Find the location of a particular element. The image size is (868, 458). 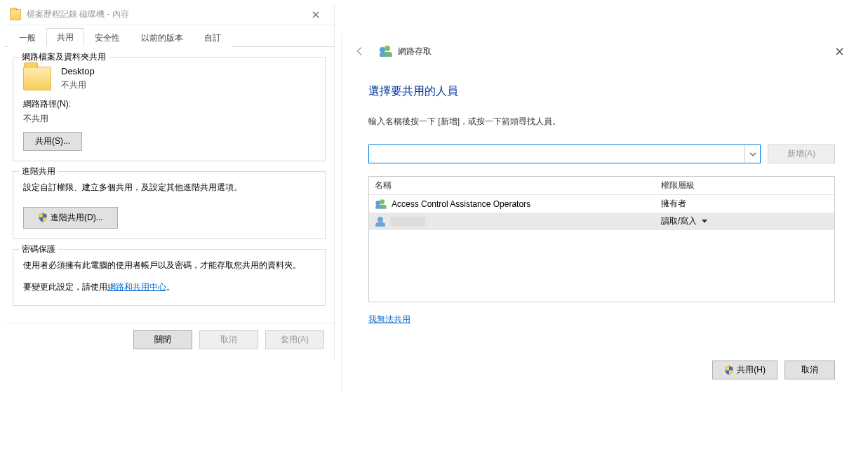

tab-sharing: 共用 is located at coordinates (65, 38).